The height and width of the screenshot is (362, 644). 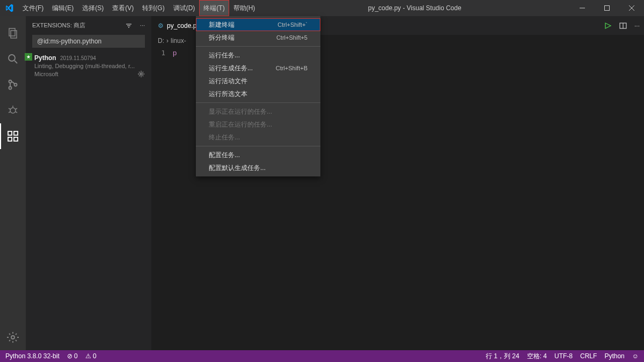 What do you see at coordinates (258, 55) in the screenshot?
I see `menu-dropdown-item: 运行任务...` at bounding box center [258, 55].